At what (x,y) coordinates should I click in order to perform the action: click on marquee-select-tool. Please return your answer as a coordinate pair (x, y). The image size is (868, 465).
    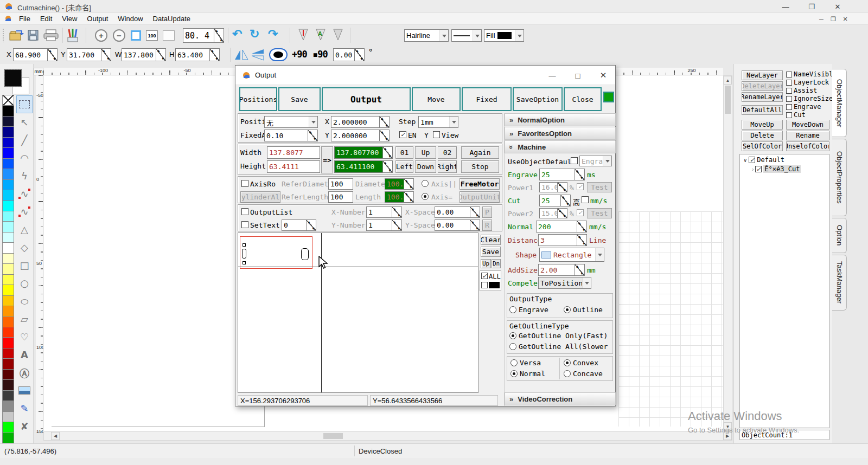
    Looking at the image, I should click on (24, 104).